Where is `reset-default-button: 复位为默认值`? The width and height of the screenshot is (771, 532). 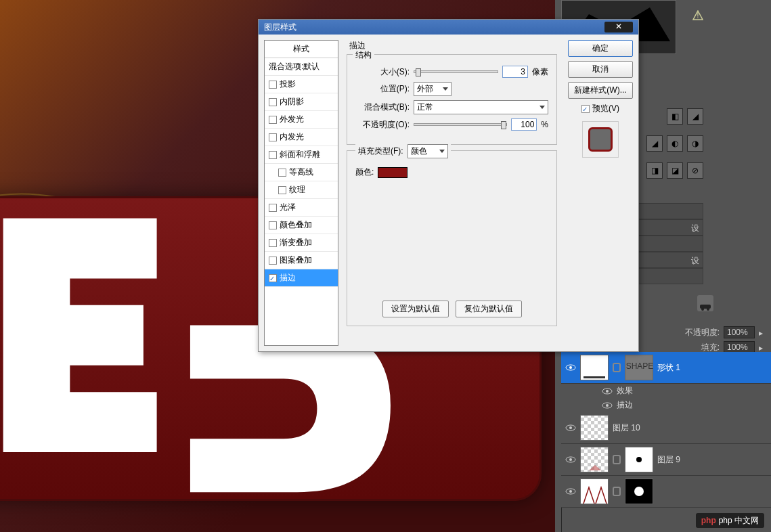 reset-default-button: 复位为默认值 is located at coordinates (489, 309).